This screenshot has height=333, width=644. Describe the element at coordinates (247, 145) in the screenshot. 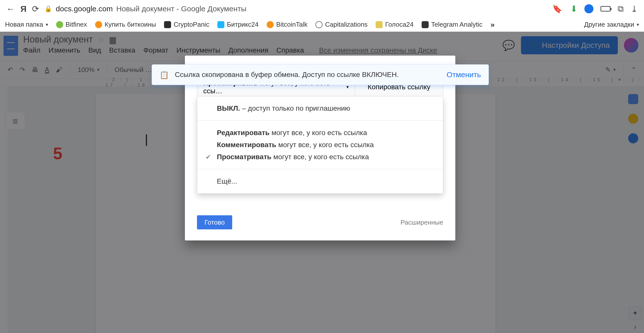

I see `option-comment-bold: Комментировать` at that location.